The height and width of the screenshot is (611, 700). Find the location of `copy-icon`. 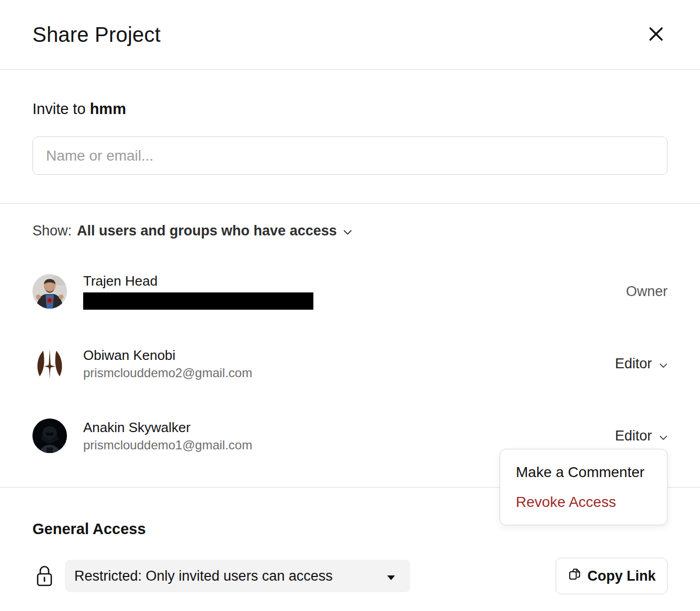

copy-icon is located at coordinates (574, 576).